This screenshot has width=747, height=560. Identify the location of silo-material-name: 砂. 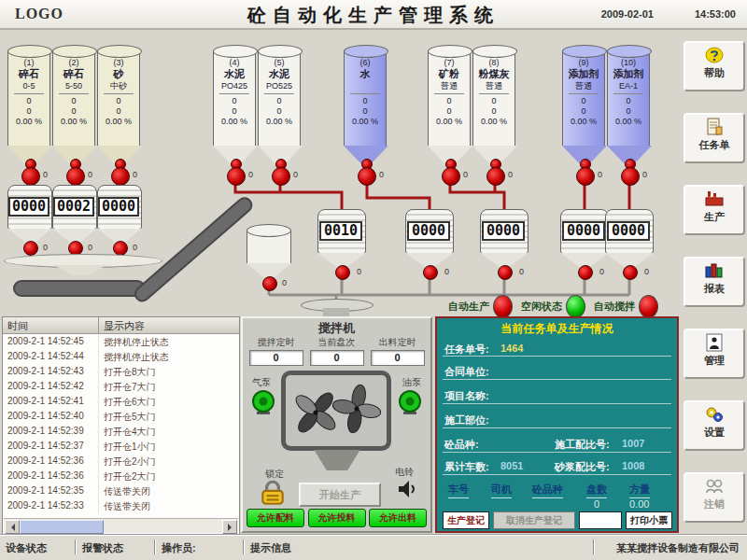
(119, 75).